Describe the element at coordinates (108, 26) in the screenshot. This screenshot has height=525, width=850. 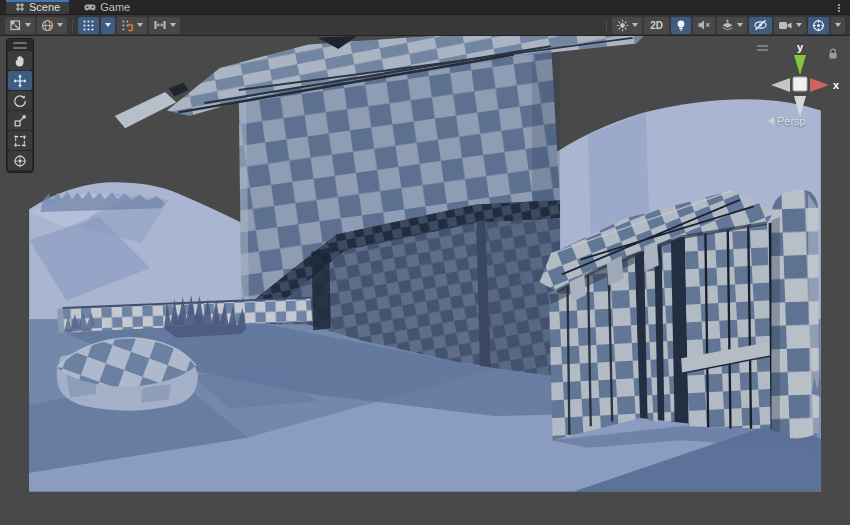
I see `grid-visibility-dropdown` at that location.